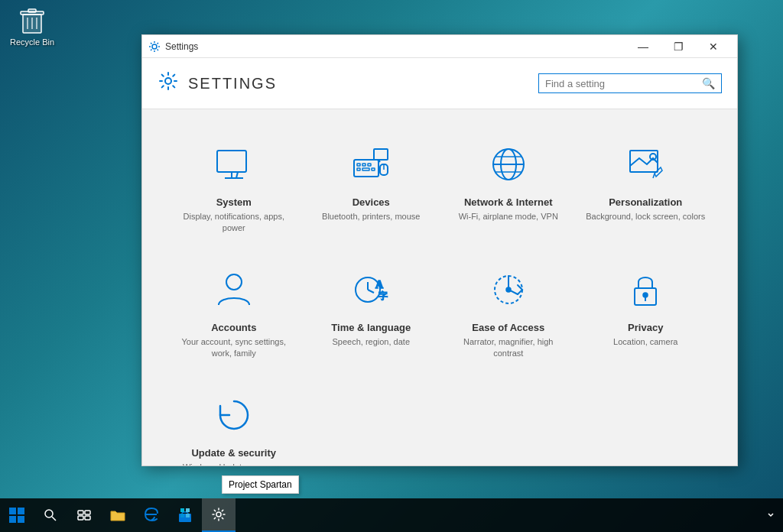 The width and height of the screenshot is (783, 532). Describe the element at coordinates (372, 202) in the screenshot. I see `devices-name: Devices` at that location.